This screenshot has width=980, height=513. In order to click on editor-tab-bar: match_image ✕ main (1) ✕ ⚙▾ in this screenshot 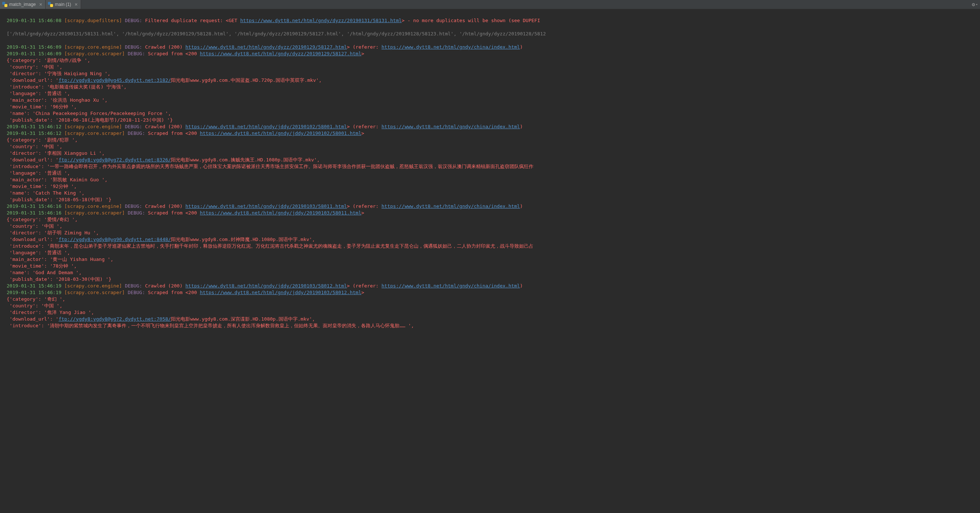, I will do `click(490, 5)`.